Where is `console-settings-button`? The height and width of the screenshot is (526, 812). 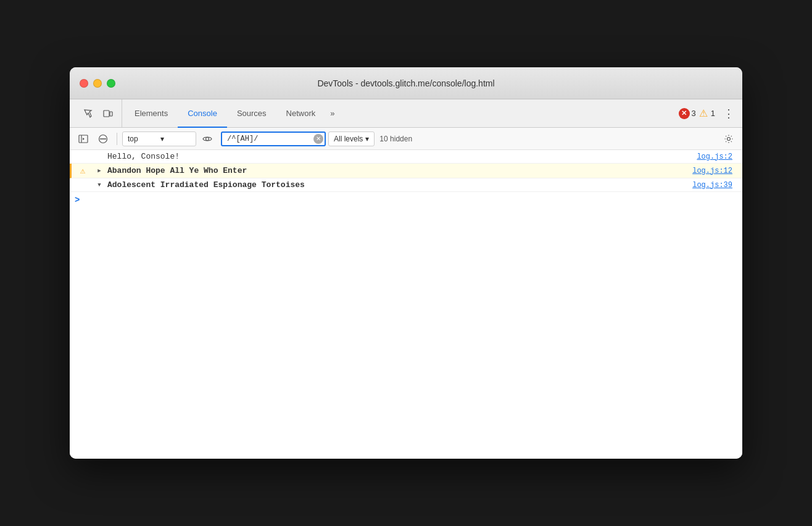
console-settings-button is located at coordinates (729, 139).